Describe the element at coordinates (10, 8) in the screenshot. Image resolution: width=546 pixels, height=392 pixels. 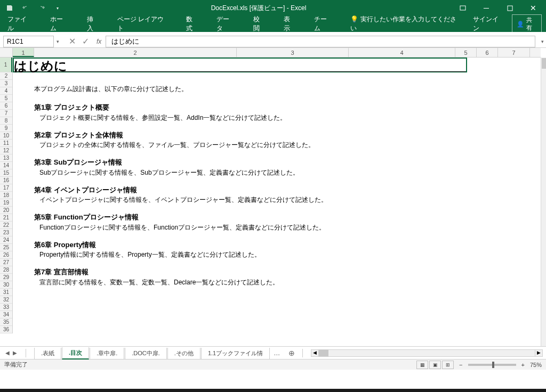
I see `save-icon` at that location.